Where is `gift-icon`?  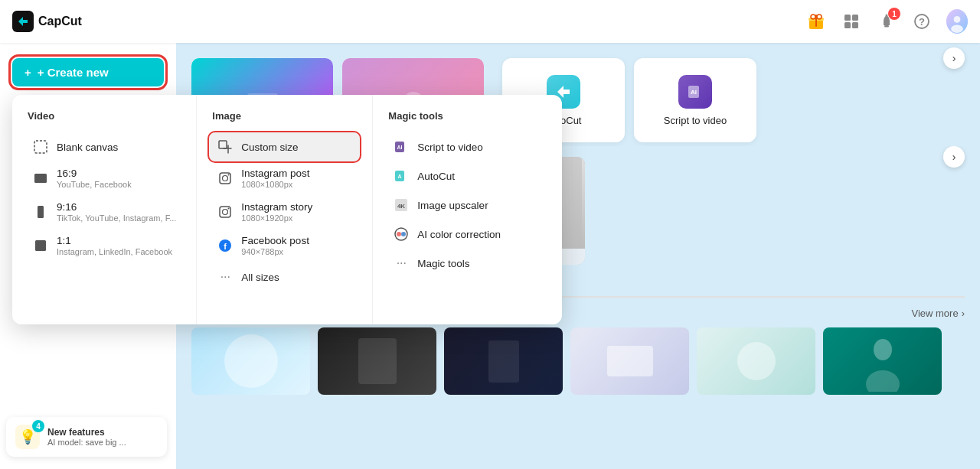 gift-icon is located at coordinates (816, 21).